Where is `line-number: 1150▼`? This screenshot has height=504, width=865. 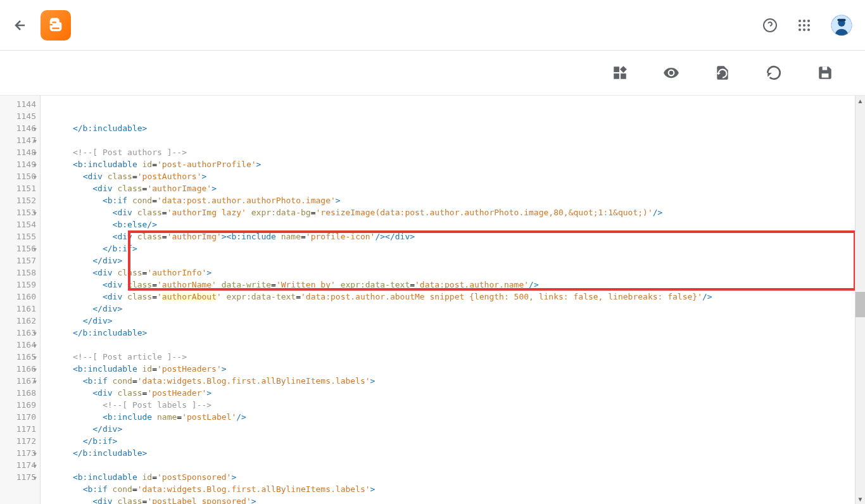
line-number: 1150▼ is located at coordinates (18, 176).